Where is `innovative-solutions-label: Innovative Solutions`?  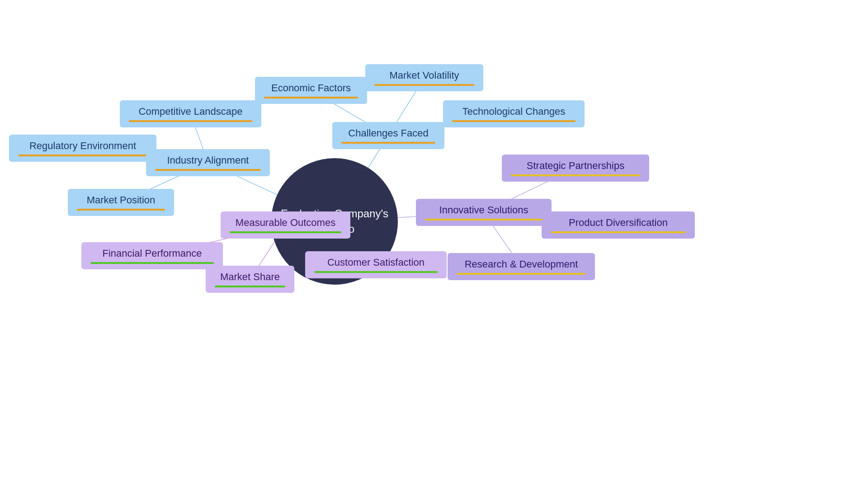
innovative-solutions-label: Innovative Solutions is located at coordinates (484, 210).